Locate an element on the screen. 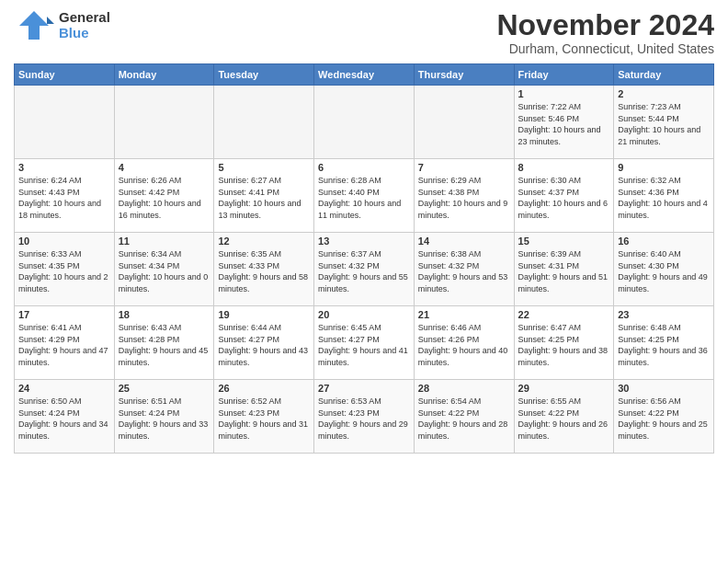 The height and width of the screenshot is (563, 728). day-info: Sunrise: 6:52 AM Sunset: 4:23 PM Dayligh… is located at coordinates (264, 419).